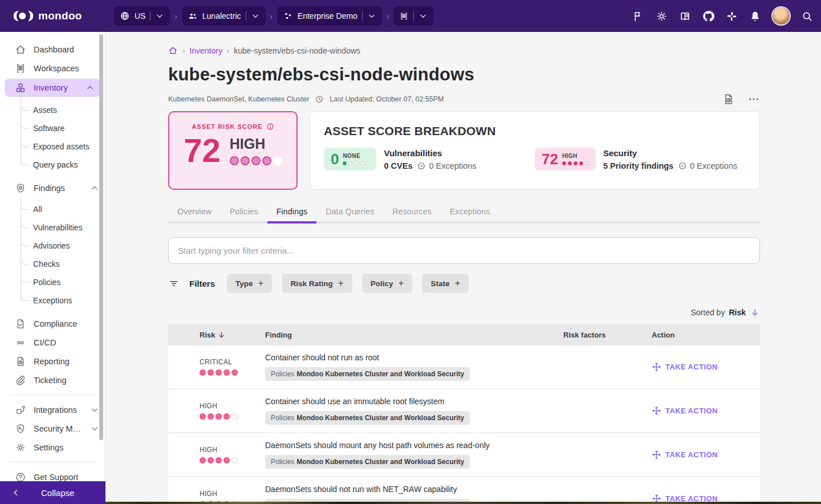 The height and width of the screenshot is (504, 821). I want to click on org-label: Lunalectric, so click(222, 16).